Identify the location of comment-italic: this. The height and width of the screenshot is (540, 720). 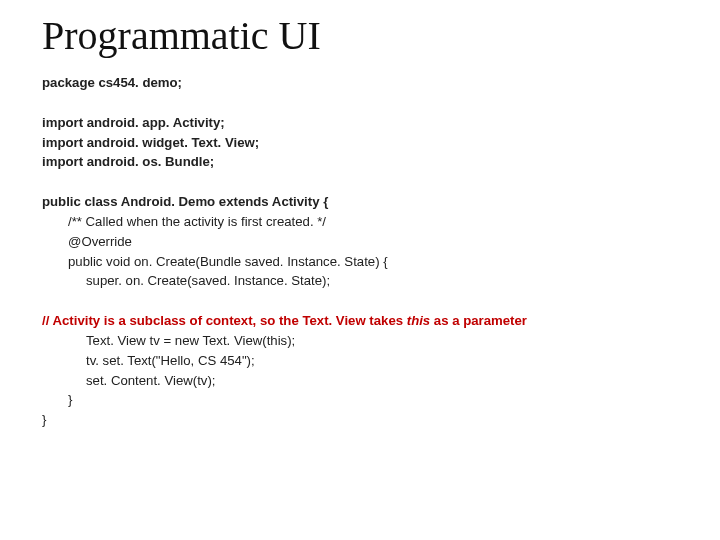
(418, 320).